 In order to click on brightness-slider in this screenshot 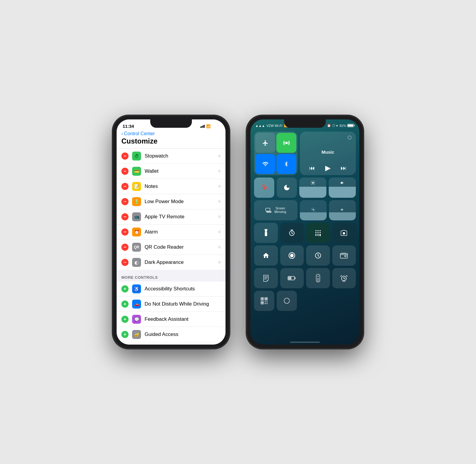, I will do `click(313, 188)`.